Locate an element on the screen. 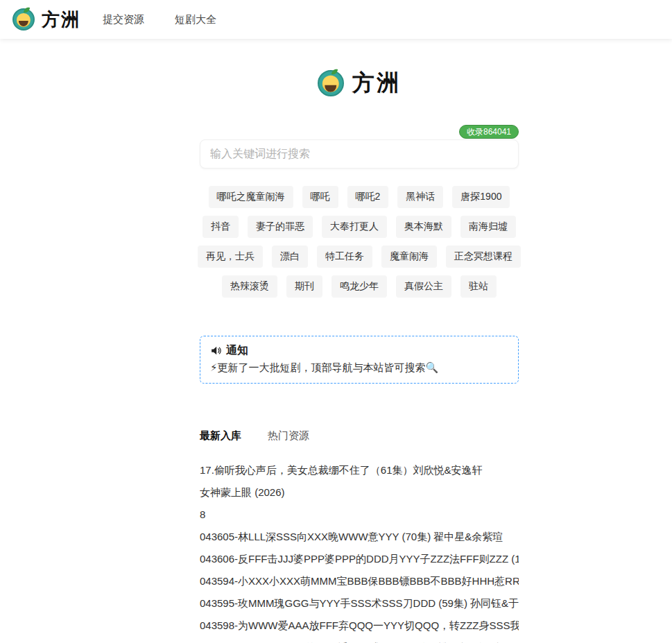 The image size is (672, 643). nav-item-short-drama: 短剧大全 is located at coordinates (196, 19).